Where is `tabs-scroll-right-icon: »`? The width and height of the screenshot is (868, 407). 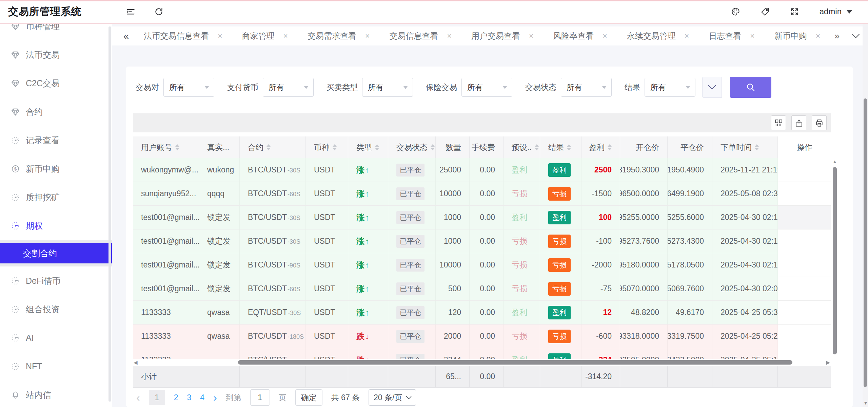 tabs-scroll-right-icon: » is located at coordinates (837, 36).